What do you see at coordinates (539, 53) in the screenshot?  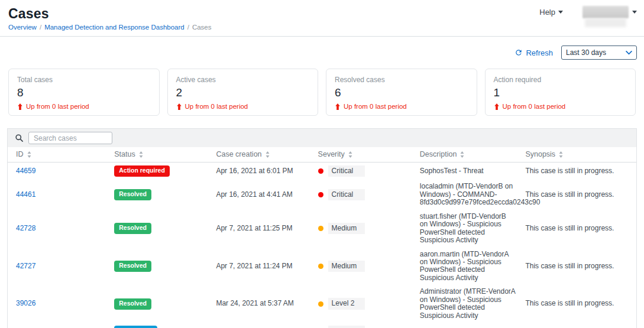 I see `refresh-label: Refresh` at bounding box center [539, 53].